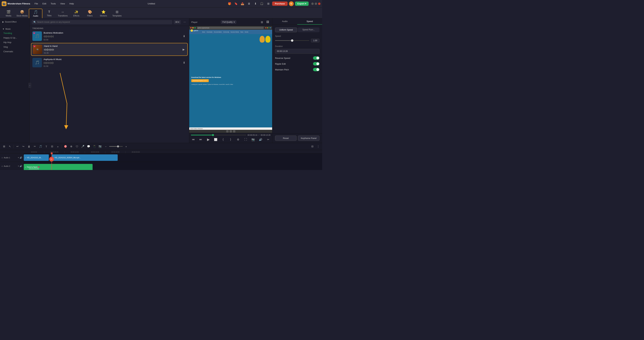 Image resolution: width=644 pixels, height=340 pixels. Describe the element at coordinates (218, 135) in the screenshot. I see `progress-bar` at that location.